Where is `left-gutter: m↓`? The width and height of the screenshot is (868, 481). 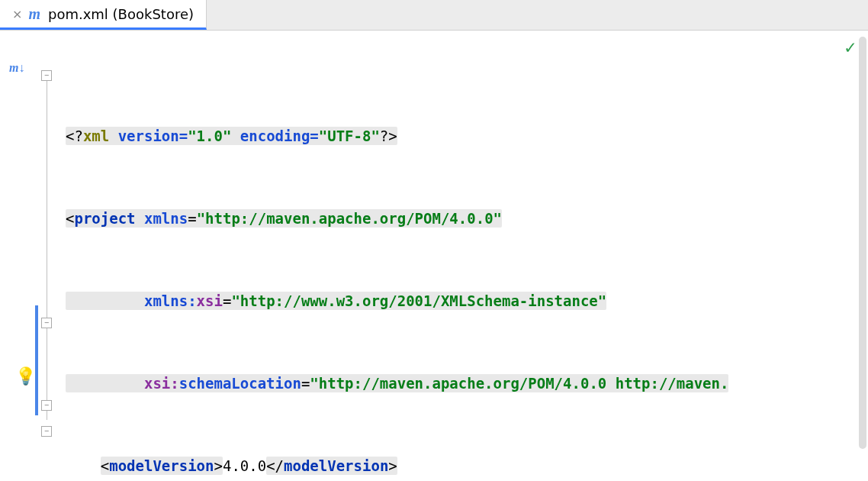 left-gutter: m↓ is located at coordinates (18, 256).